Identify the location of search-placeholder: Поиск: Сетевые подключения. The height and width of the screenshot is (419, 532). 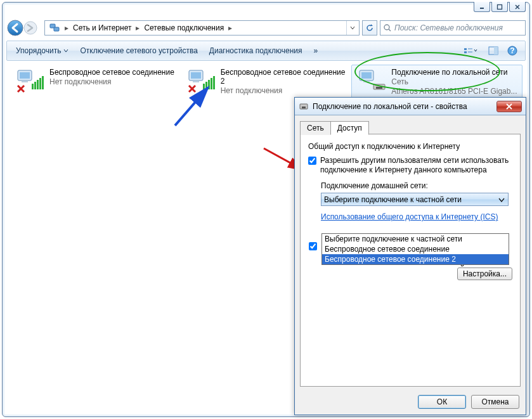
(449, 28).